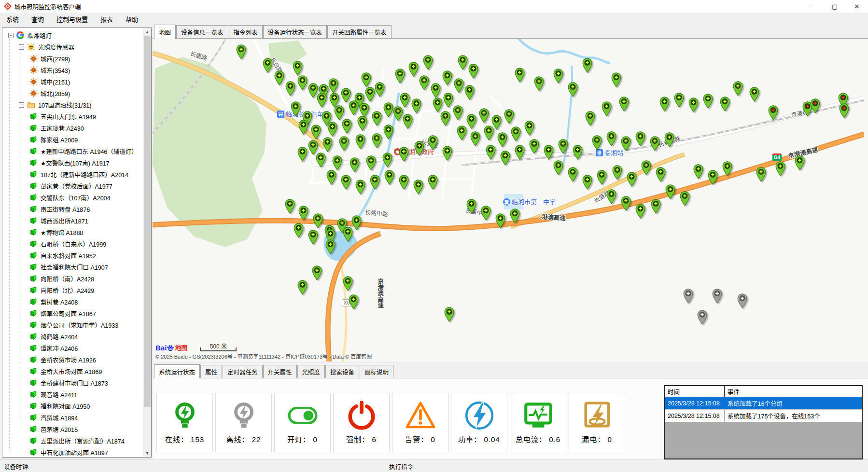 The width and height of the screenshot is (868, 472). What do you see at coordinates (107, 19) in the screenshot?
I see `menu-item-3: 报表` at bounding box center [107, 19].